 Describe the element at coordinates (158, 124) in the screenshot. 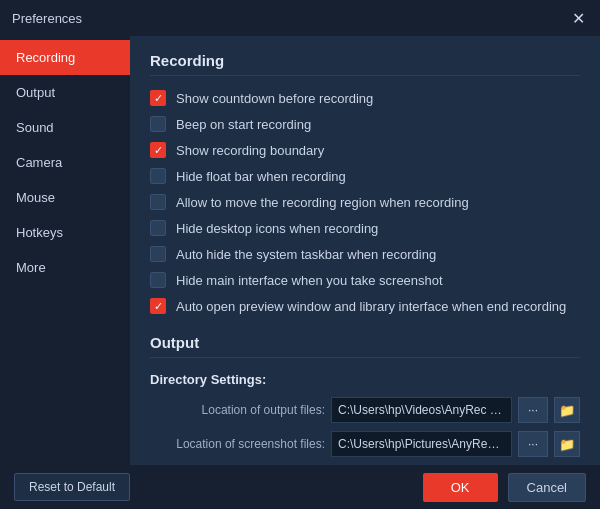

I see `checkbox-beep` at that location.